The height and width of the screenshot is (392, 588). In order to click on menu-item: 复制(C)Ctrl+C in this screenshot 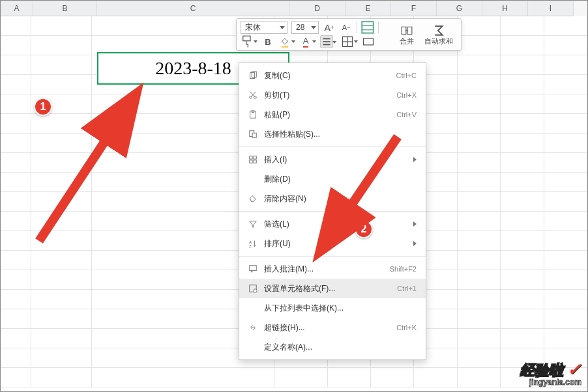, I will do `click(332, 76)`.